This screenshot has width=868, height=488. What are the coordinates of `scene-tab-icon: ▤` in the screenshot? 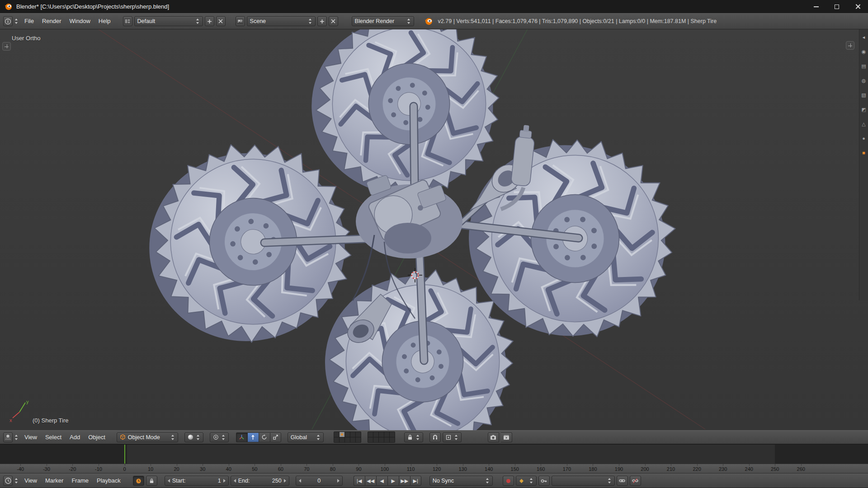 It's located at (863, 66).